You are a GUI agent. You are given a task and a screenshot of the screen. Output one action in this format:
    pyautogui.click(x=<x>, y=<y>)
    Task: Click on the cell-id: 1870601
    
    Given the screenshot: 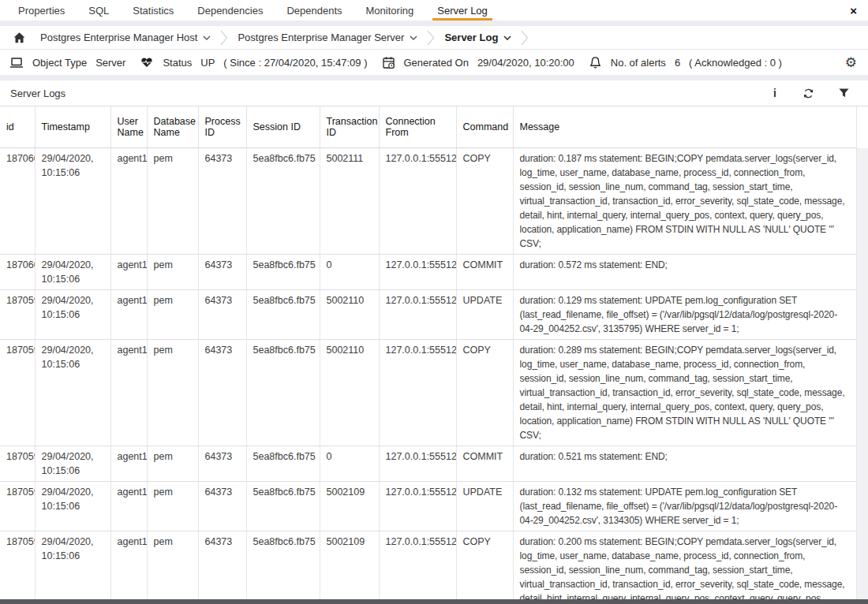 What is the action you would take?
    pyautogui.click(x=17, y=200)
    